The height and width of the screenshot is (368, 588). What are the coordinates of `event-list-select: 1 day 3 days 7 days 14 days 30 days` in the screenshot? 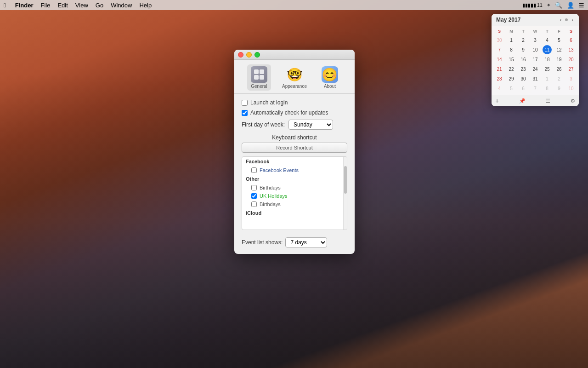 It's located at (306, 242).